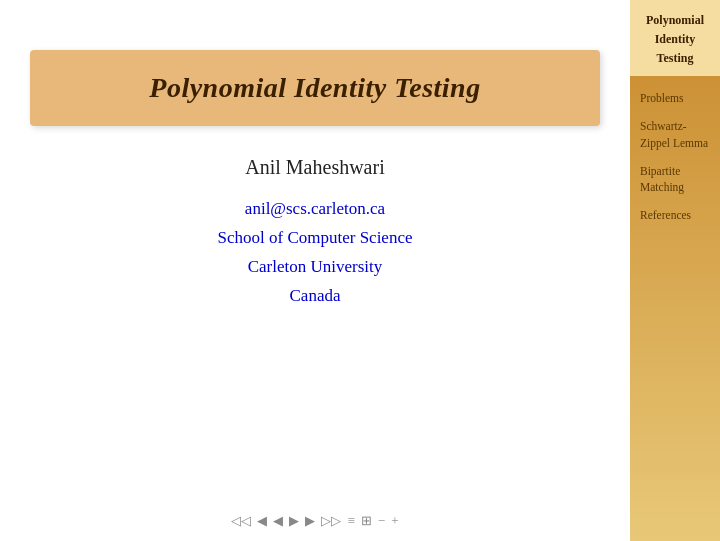 The height and width of the screenshot is (541, 720). What do you see at coordinates (331, 521) in the screenshot?
I see `nav-last-icon: ▷▷` at bounding box center [331, 521].